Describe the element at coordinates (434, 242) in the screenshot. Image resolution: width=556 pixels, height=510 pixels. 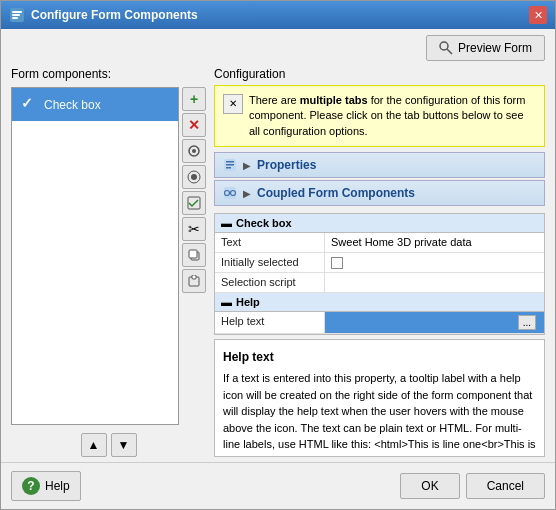
I see `text-value: Sweet Home 3D private data` at that location.